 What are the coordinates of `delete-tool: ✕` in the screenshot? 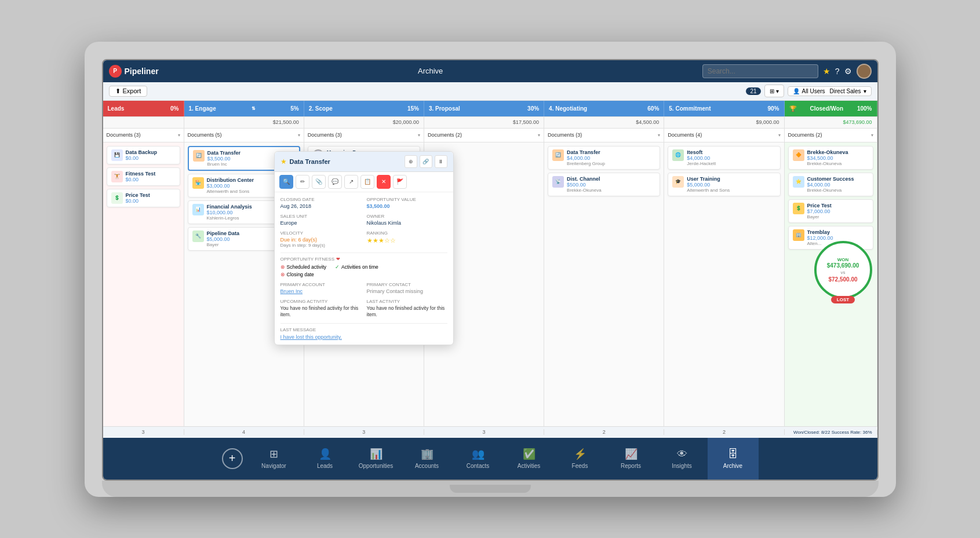 It's located at (384, 182).